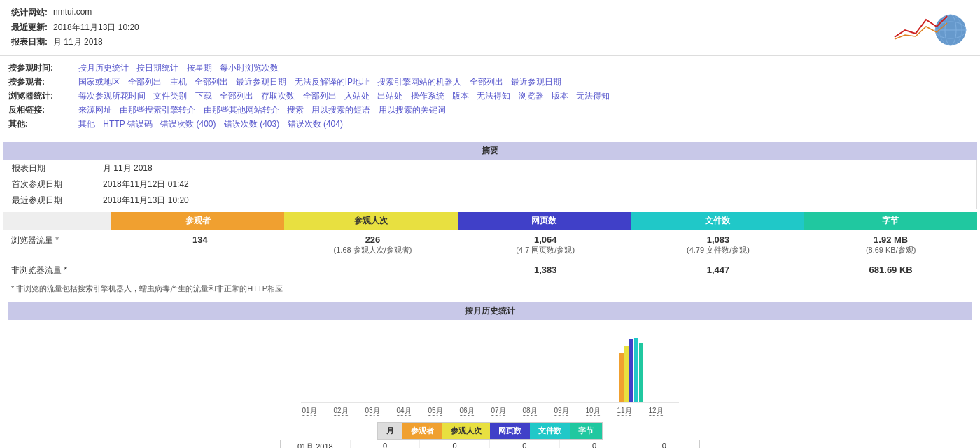  What do you see at coordinates (529, 410) in the screenshot?
I see `svg-text: 08月` at bounding box center [529, 410].